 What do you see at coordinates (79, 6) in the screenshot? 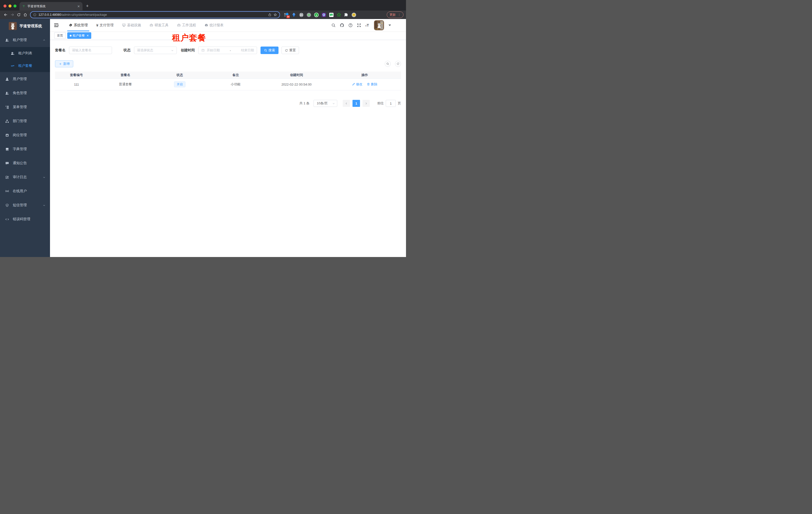
I see `tab-close-icon: ✕` at bounding box center [79, 6].